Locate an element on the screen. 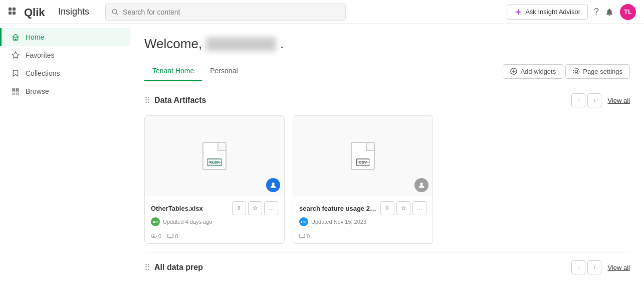  welcome-heading: Welcome, . is located at coordinates (387, 44).